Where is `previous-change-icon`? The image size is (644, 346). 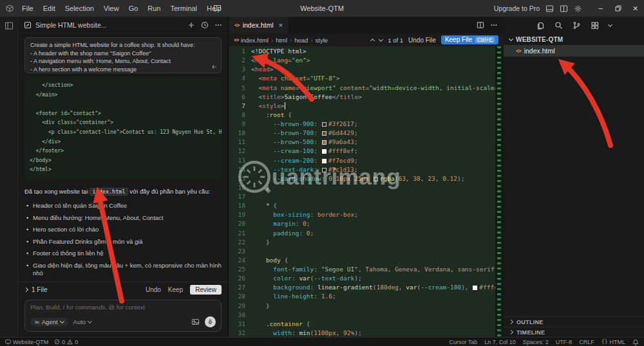 previous-change-icon is located at coordinates (372, 40).